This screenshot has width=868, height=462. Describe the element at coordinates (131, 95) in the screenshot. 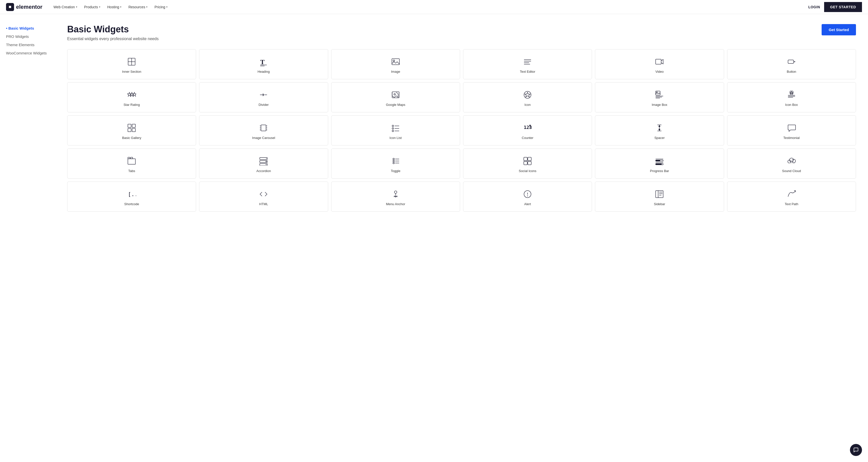

I see `star-rating-icon` at that location.